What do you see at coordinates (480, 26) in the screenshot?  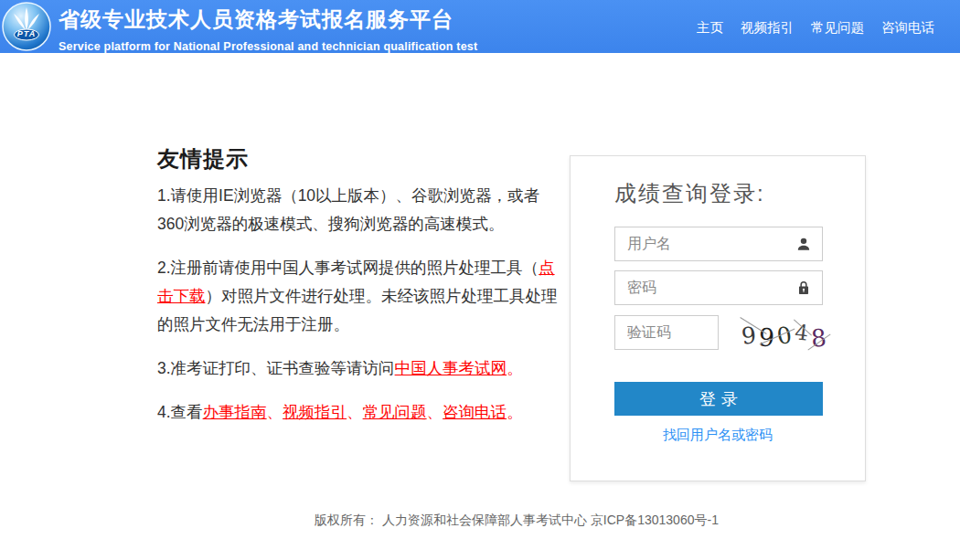 I see `header: PTA 省级专业技术人员资格考试报名服务平台 Service platform …` at bounding box center [480, 26].